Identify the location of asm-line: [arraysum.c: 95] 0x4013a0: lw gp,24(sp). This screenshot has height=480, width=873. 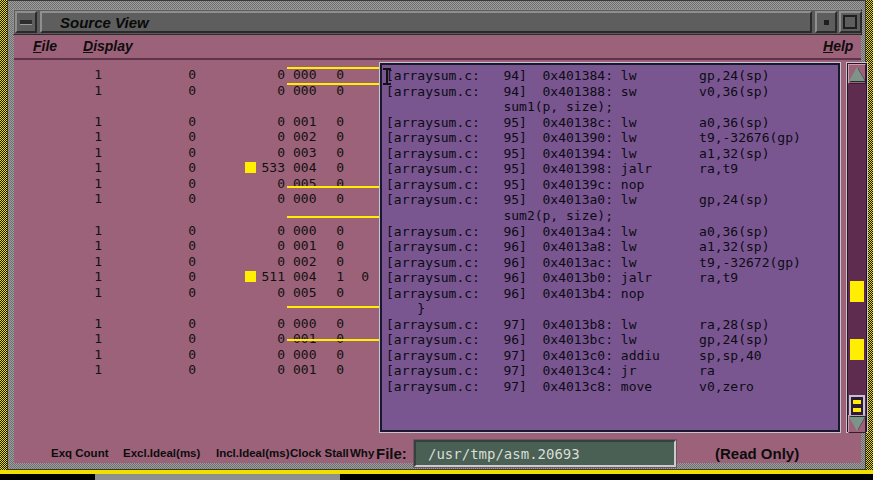
(578, 200).